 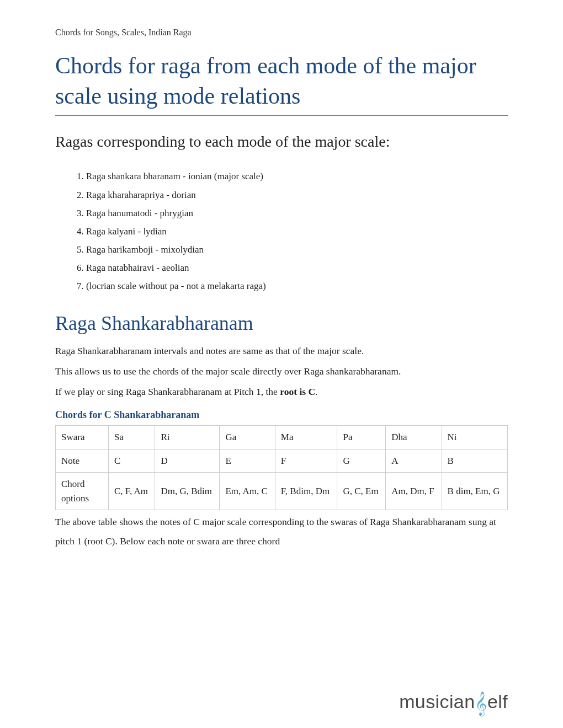 I want to click on table-row: Swara Sa Ri Ga Ma Pa Dha Ni, so click(x=282, y=438).